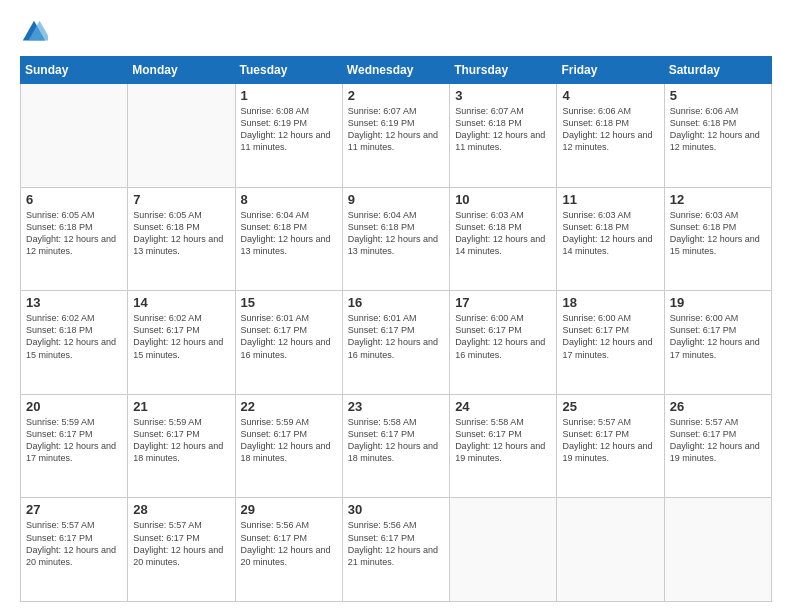 The height and width of the screenshot is (612, 792). I want to click on day-number: 18, so click(610, 302).